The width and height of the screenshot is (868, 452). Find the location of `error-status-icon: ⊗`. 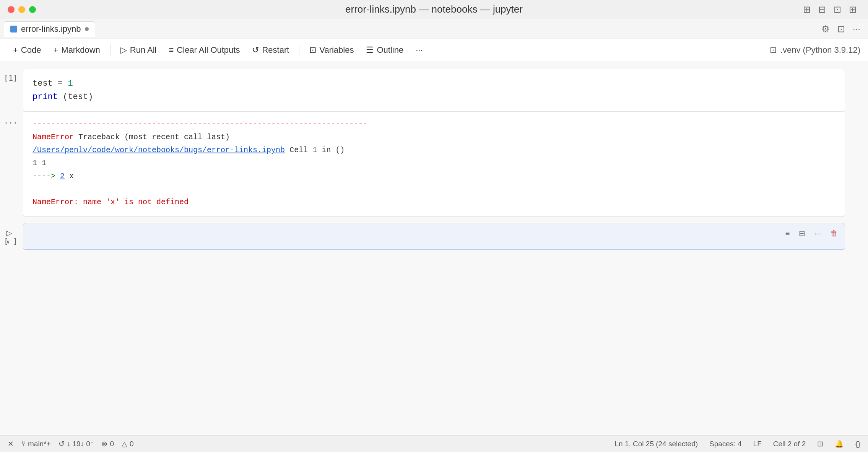

error-status-icon: ⊗ is located at coordinates (104, 444).